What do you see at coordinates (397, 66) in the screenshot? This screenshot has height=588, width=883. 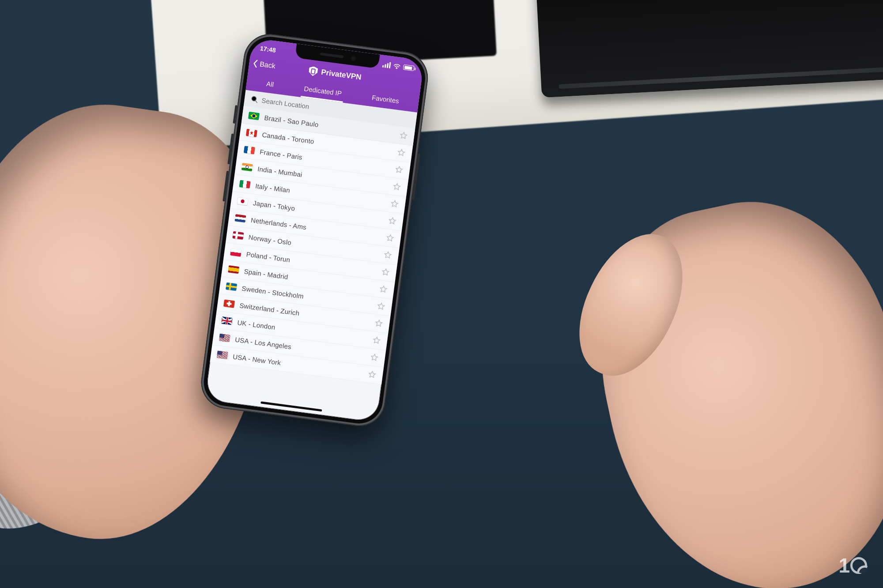 I see `wifi-icon` at bounding box center [397, 66].